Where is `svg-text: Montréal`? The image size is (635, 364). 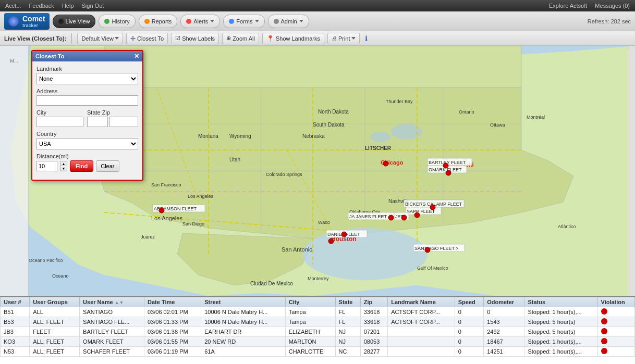 svg-text: Montréal is located at coordinates (536, 117).